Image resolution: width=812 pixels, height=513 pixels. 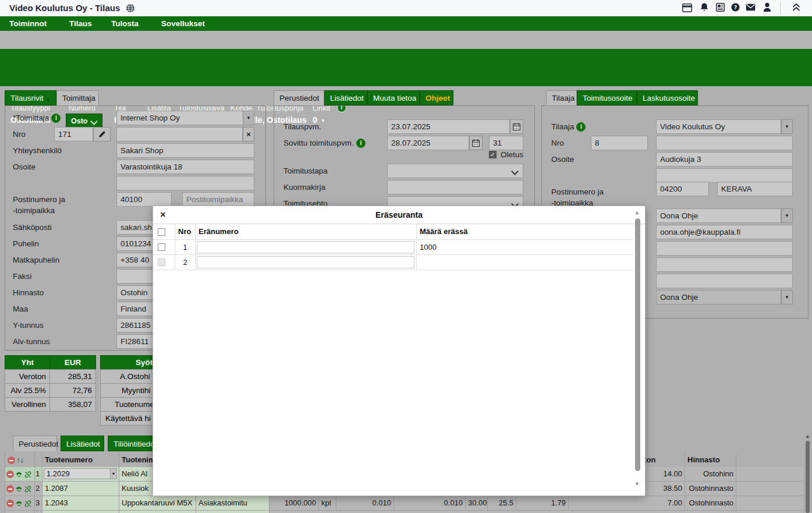 I want to click on page-scrollbar: ▲, so click(x=808, y=473).